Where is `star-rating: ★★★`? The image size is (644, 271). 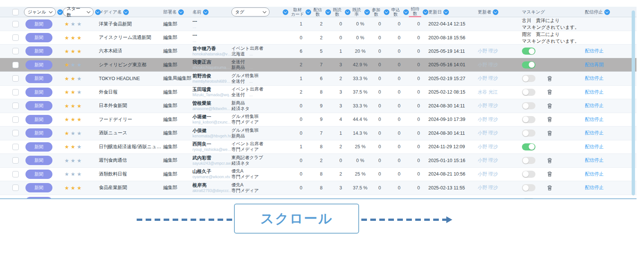
star-rating: ★★★ is located at coordinates (81, 92).